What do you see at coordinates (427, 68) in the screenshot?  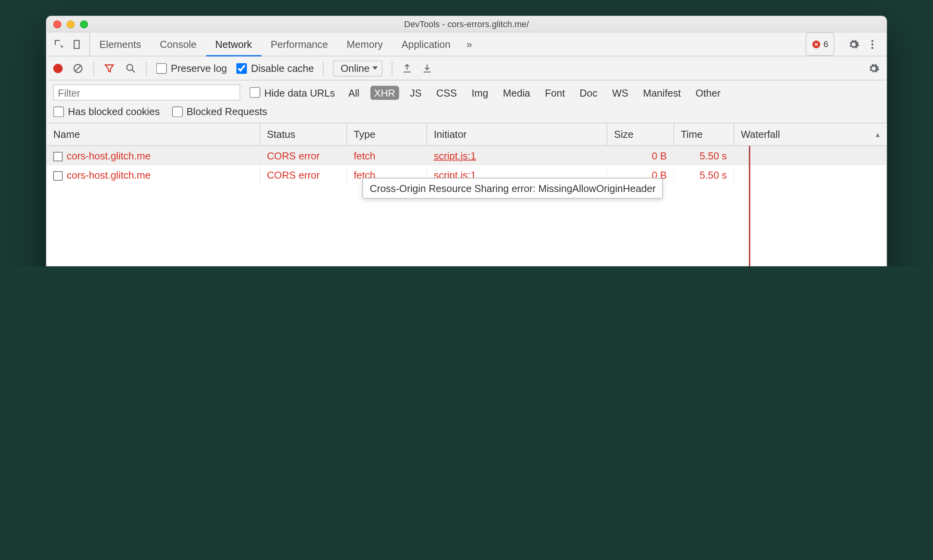 I see `export-har-icon` at bounding box center [427, 68].